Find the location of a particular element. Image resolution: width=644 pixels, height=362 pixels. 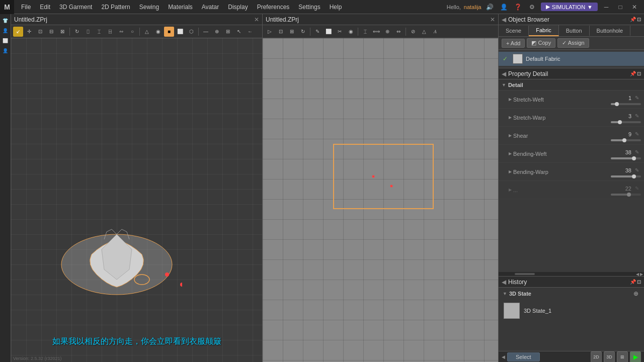

vp2d-tool-transform: ⊞ is located at coordinates (292, 32).